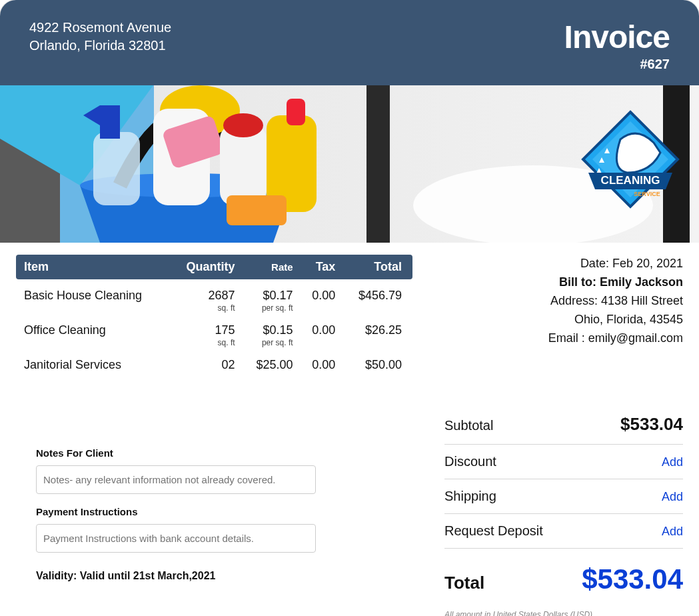  What do you see at coordinates (564, 577) in the screenshot?
I see `total-row: Total $533.04` at bounding box center [564, 577].